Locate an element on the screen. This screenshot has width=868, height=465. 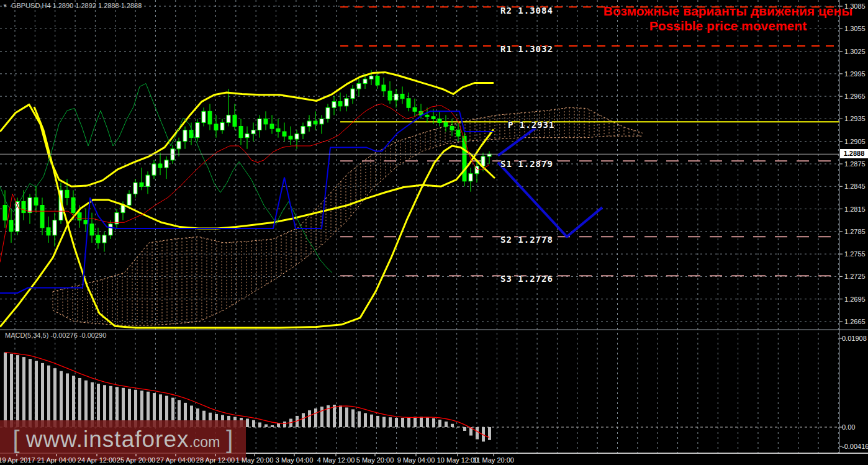
svg-text: 1.2815 is located at coordinates (855, 209).